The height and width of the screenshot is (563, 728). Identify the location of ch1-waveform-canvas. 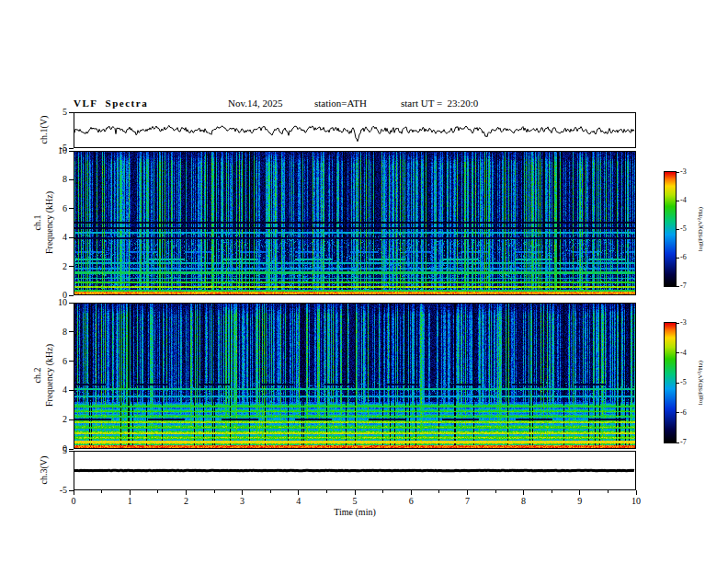
(355, 131).